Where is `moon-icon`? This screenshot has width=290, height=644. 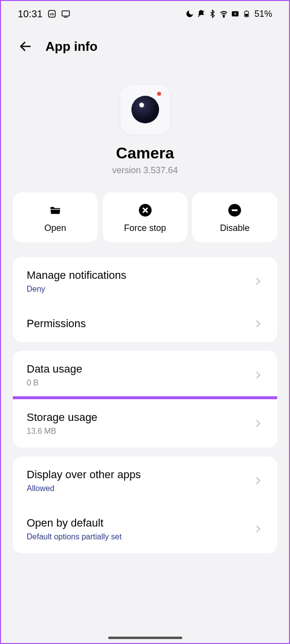
moon-icon is located at coordinates (190, 14).